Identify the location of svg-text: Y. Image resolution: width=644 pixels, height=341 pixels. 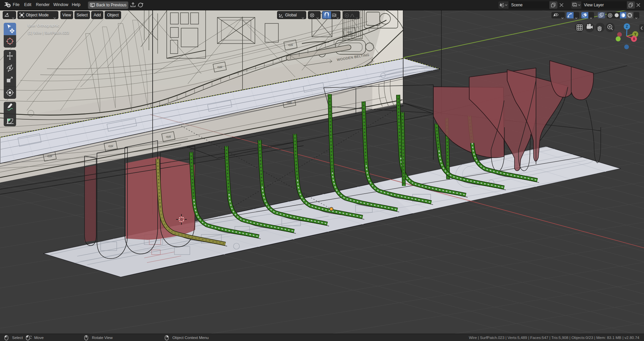
(635, 34).